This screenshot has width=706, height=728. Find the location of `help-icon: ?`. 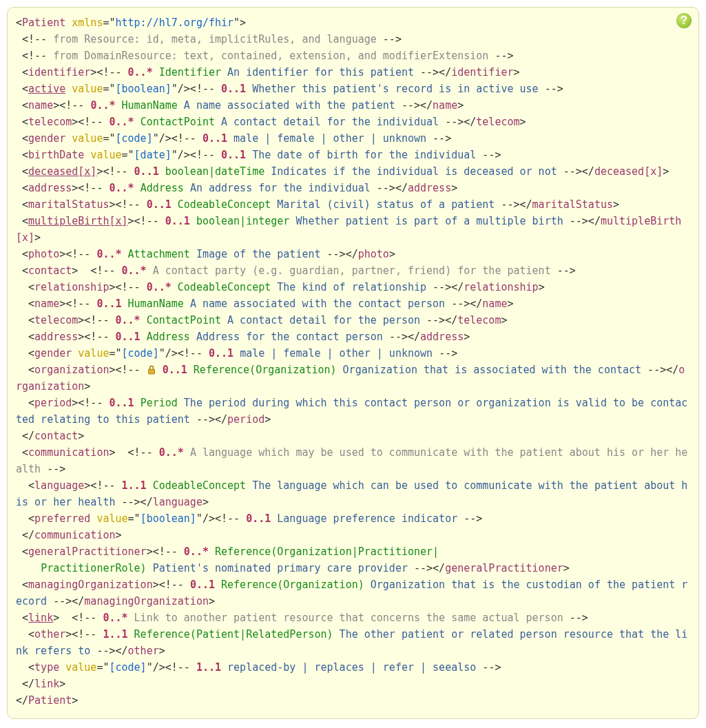

help-icon: ? is located at coordinates (684, 21).